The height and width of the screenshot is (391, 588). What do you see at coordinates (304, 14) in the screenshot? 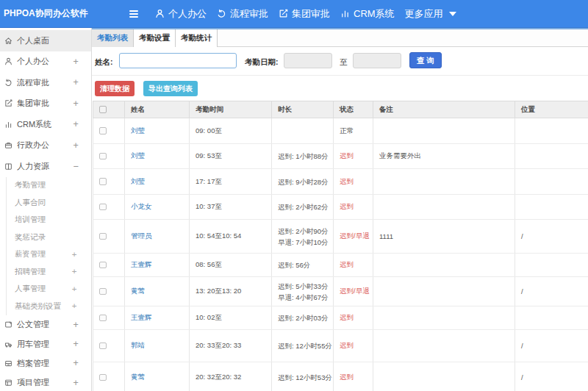
I see `top-nav-item: 集团审批` at bounding box center [304, 14].